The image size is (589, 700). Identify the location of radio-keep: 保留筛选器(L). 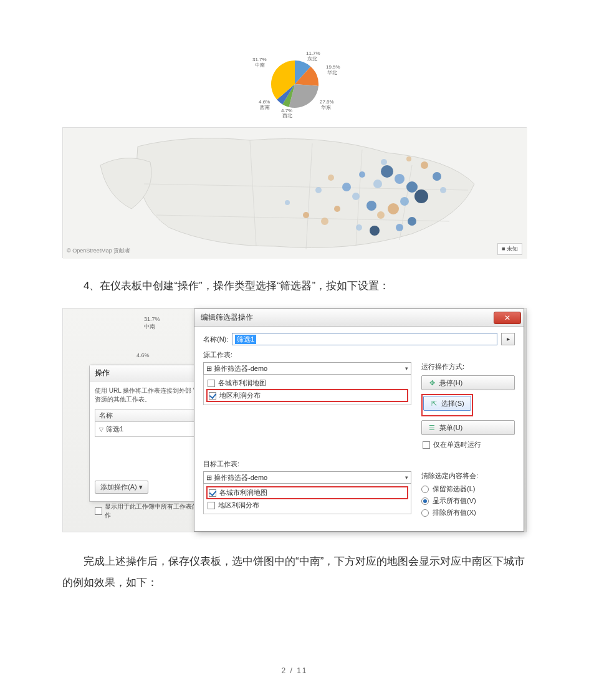
(468, 489).